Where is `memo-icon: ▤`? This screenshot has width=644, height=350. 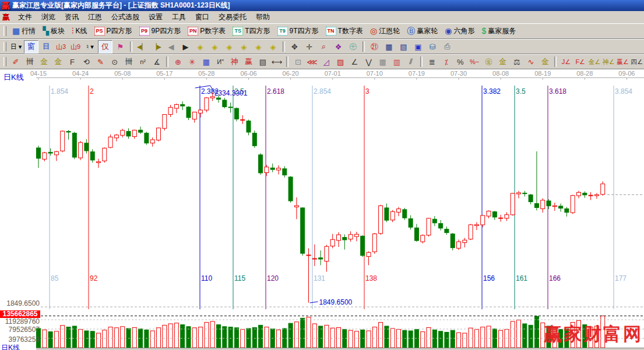 memo-icon: ▤ is located at coordinates (403, 47).